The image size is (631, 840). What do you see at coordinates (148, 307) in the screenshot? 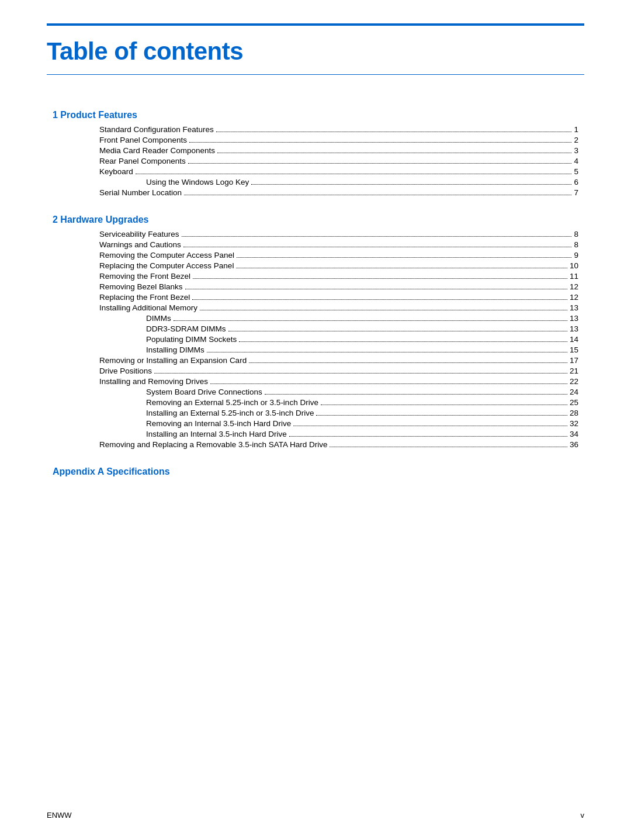
I see `toc-entry-label: Installing Additional Memory` at bounding box center [148, 307].